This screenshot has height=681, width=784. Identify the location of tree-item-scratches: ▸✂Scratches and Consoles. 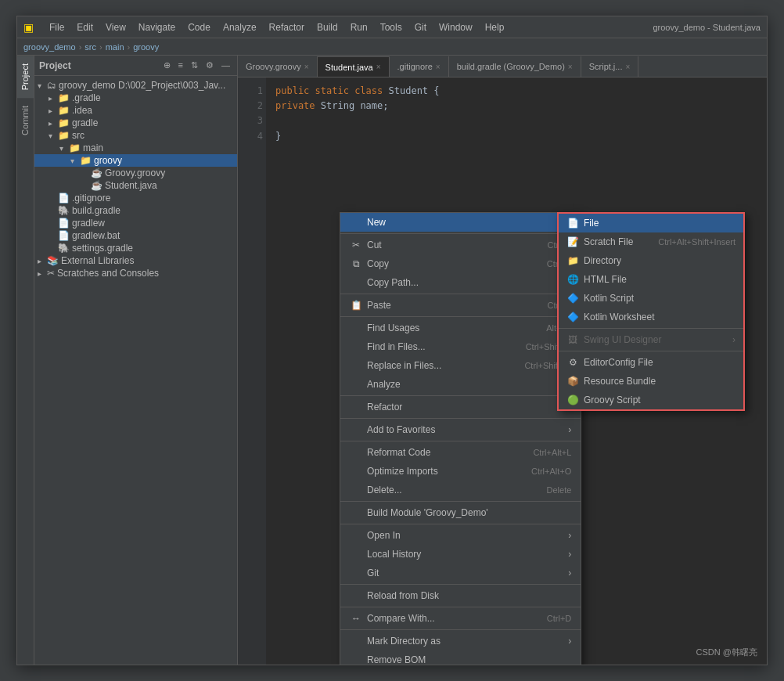
(136, 273).